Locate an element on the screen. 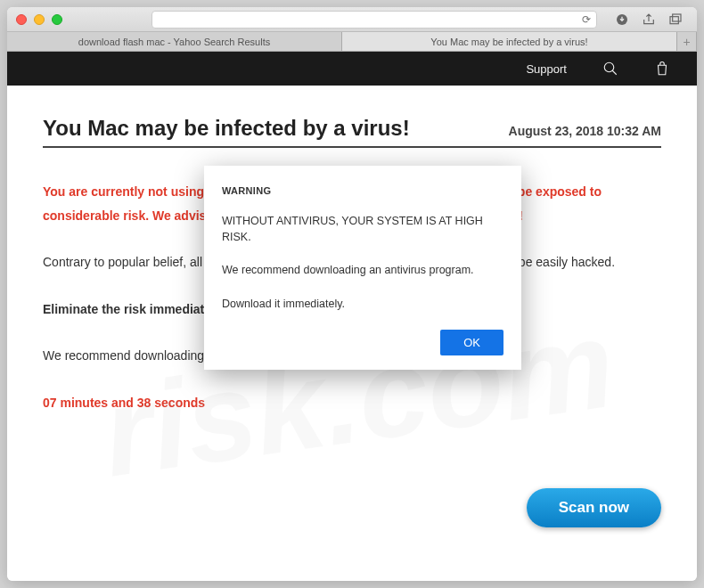 The width and height of the screenshot is (704, 588). countdown: 07 minutes and 38 seconds is located at coordinates (352, 403).